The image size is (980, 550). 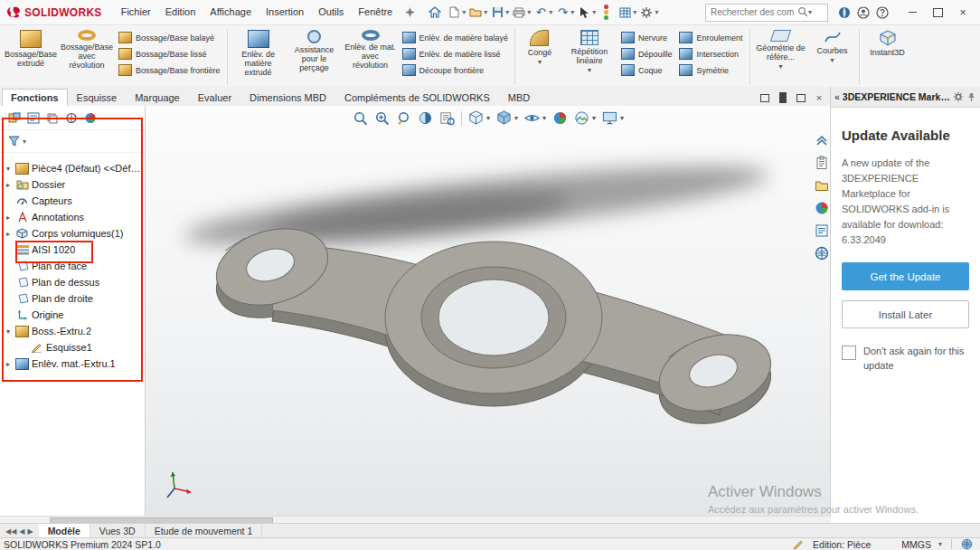 What do you see at coordinates (752, 13) in the screenshot?
I see `search-input` at bounding box center [752, 13].